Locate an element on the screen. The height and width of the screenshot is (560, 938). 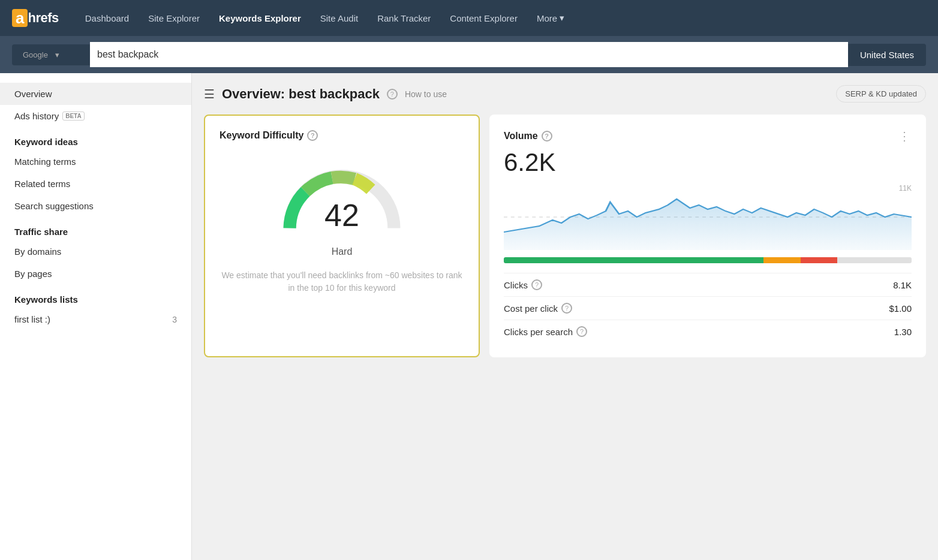
bar-distribution is located at coordinates (708, 260).